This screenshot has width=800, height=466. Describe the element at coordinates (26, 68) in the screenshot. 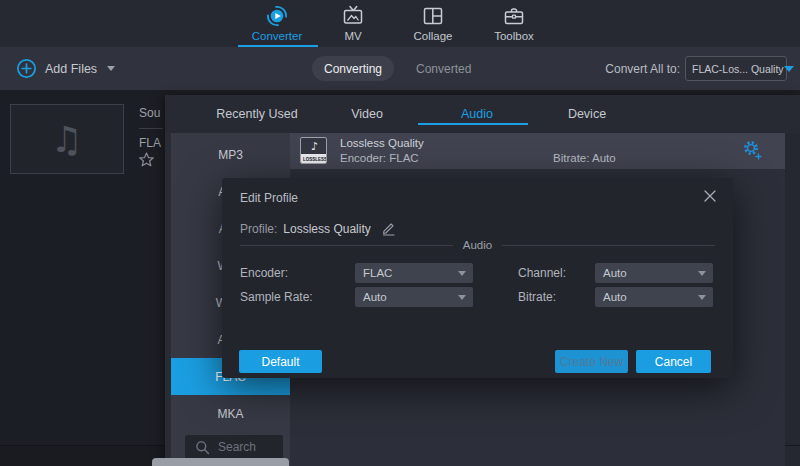

I see `plus-circle-icon` at that location.